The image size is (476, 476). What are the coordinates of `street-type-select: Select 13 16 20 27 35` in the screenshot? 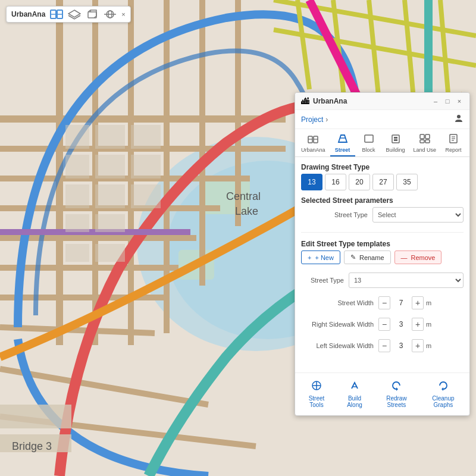 It's located at (418, 215).